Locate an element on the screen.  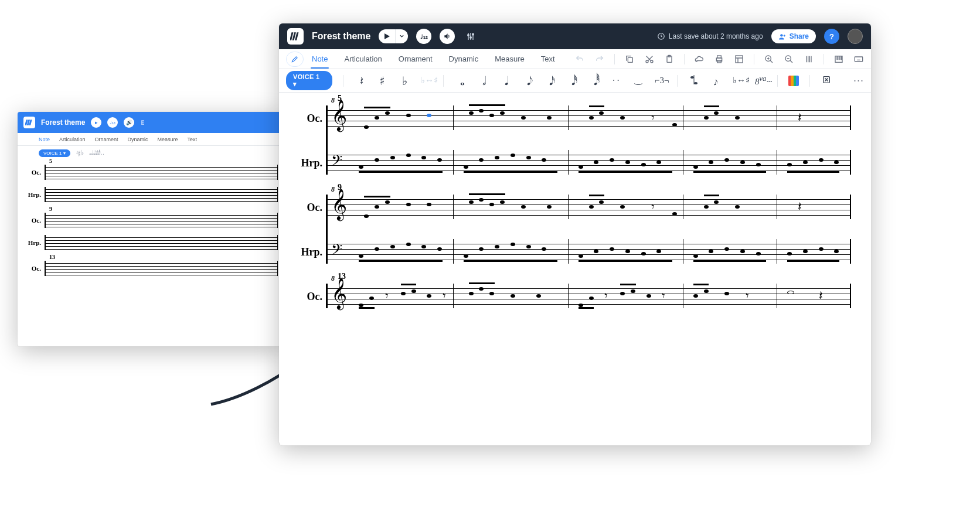
layout-button is located at coordinates (739, 59).